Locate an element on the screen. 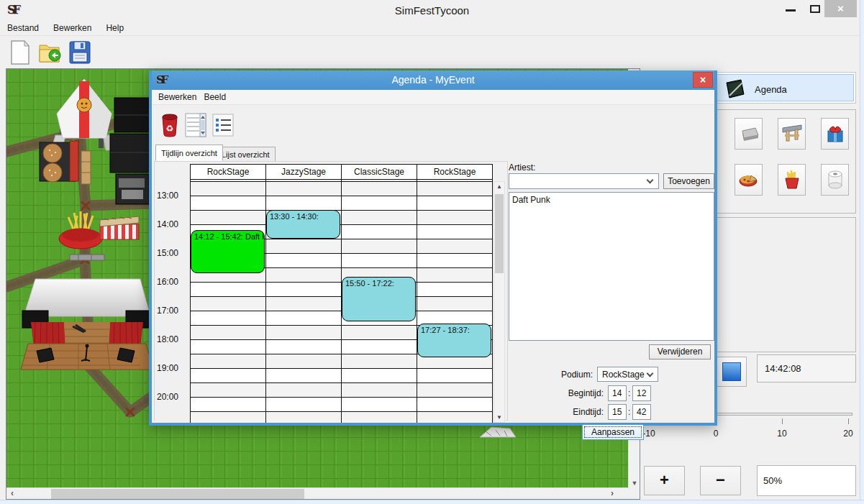 The height and width of the screenshot is (504, 864). begin-min-field: 12 is located at coordinates (642, 393).